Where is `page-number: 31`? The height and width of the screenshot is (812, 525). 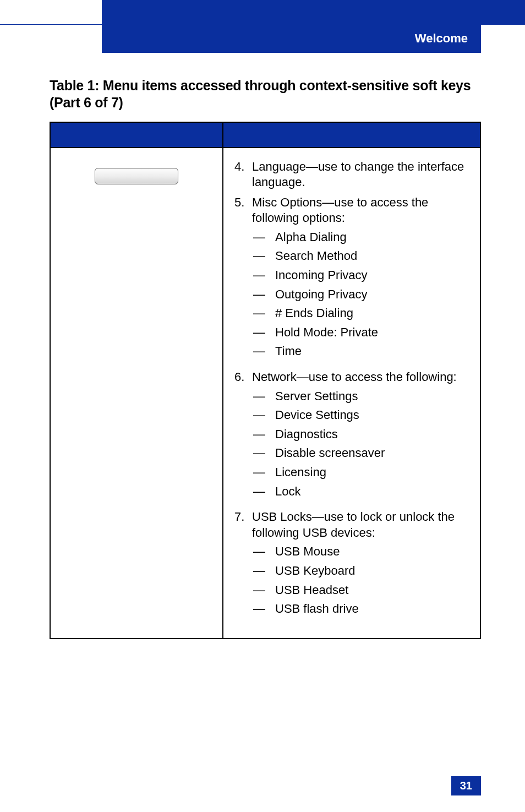
page-number: 31 is located at coordinates (466, 786).